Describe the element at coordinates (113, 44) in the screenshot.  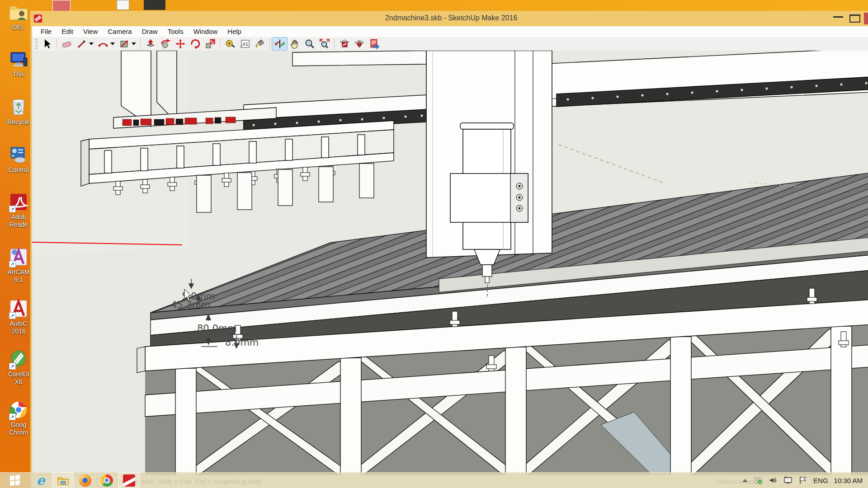
I see `arc-tool-dropdown` at that location.